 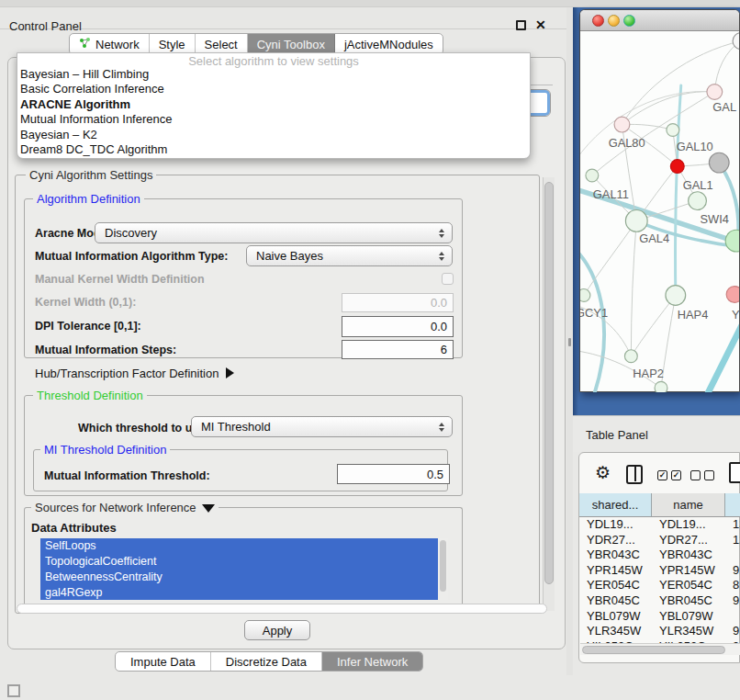 I want to click on desktop-edge-shade, so click(x=576, y=211).